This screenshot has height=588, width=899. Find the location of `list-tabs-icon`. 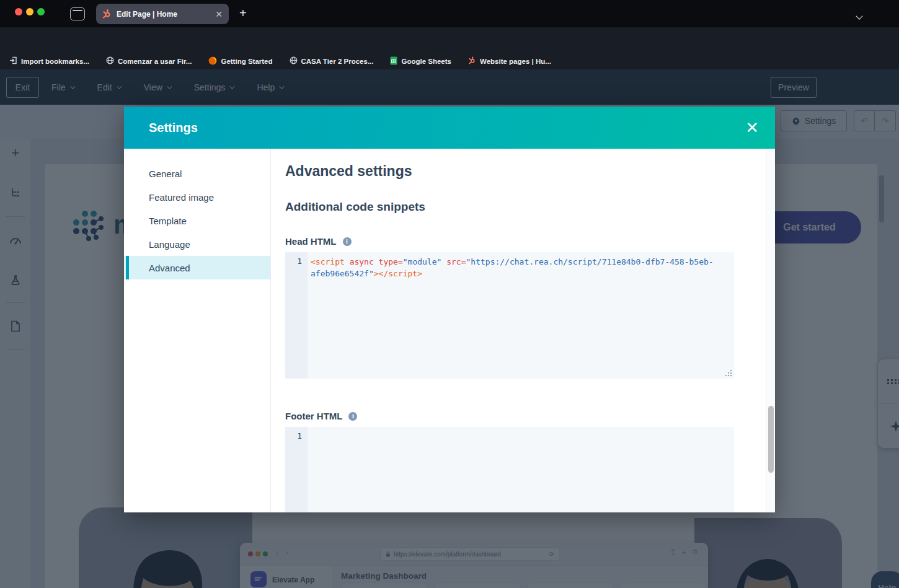

list-tabs-icon is located at coordinates (859, 15).